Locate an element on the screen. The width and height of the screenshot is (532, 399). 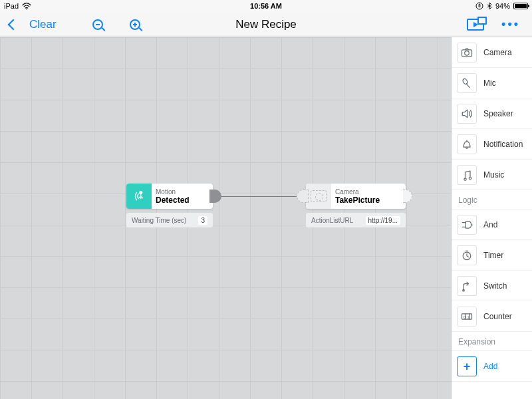
palette-item-speaker: Speaker is located at coordinates (492, 114).